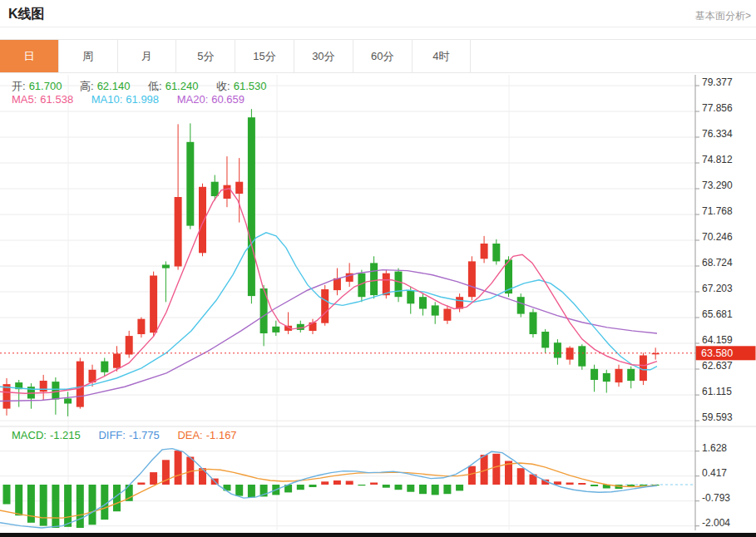 Image resolution: width=756 pixels, height=537 pixels. What do you see at coordinates (716, 523) in the screenshot?
I see `axis-tick-label: -2.004` at bounding box center [716, 523].